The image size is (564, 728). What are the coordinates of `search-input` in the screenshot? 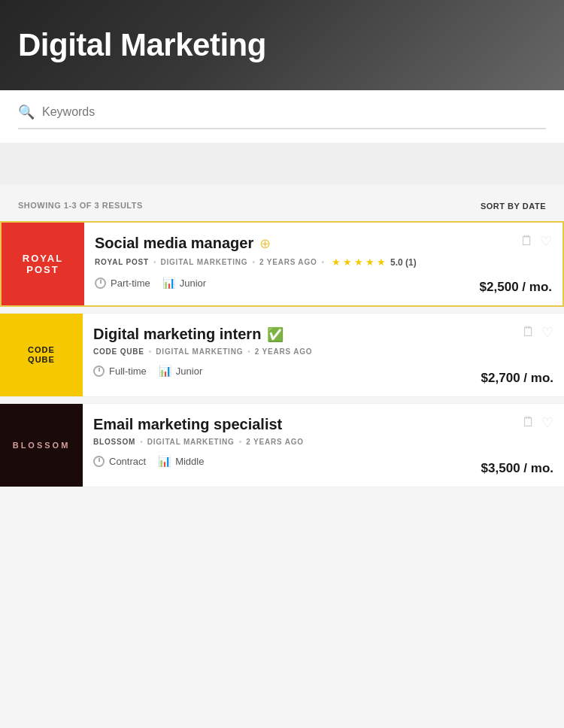 It's located at (294, 112).